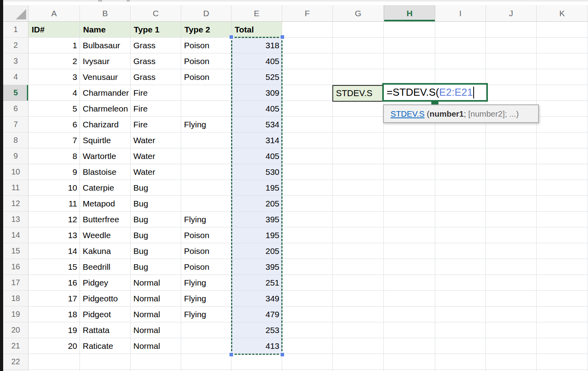 This screenshot has height=371, width=588. I want to click on cell-F6, so click(307, 109).